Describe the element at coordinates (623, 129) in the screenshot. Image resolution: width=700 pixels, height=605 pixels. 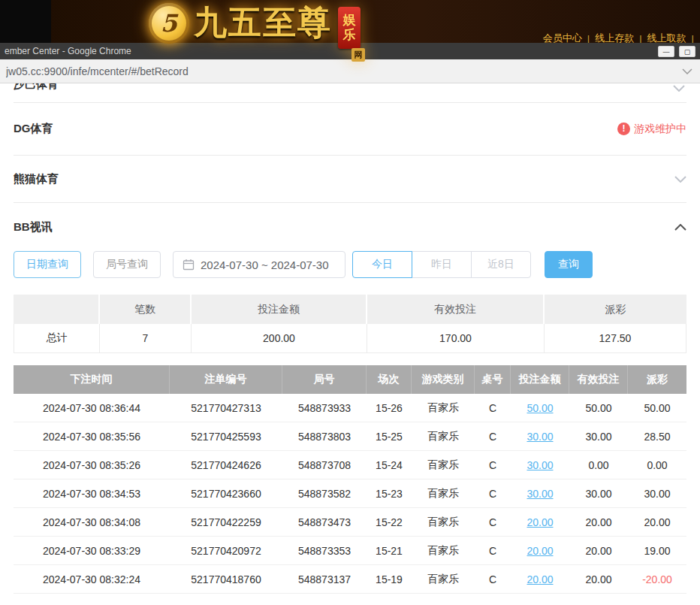
I see `alert-icon: !` at that location.